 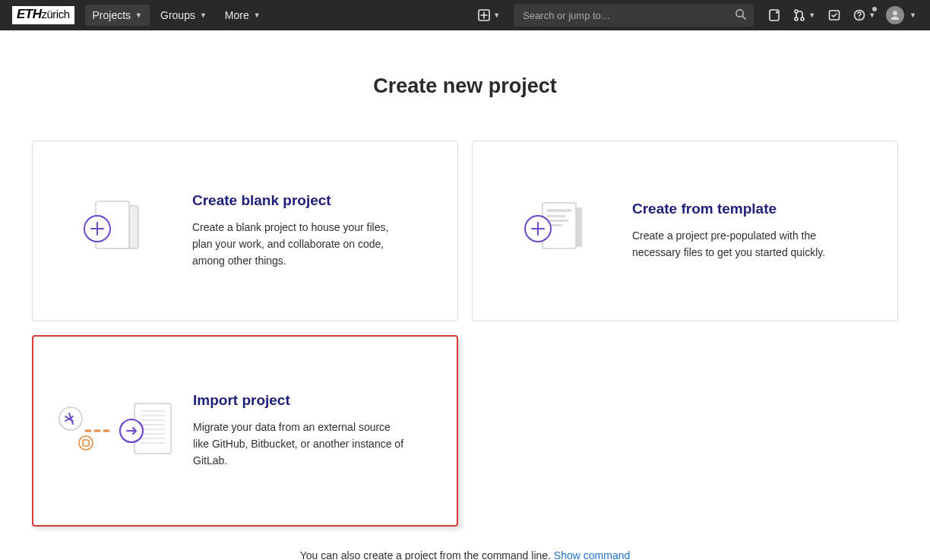 What do you see at coordinates (484, 15) in the screenshot?
I see `plus-square-icon` at bounding box center [484, 15].